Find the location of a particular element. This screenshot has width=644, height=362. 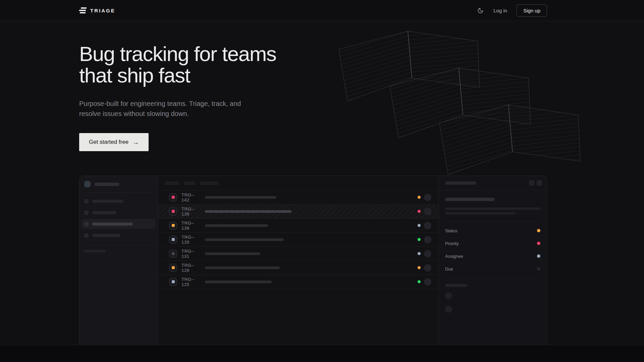

hero-title: Bug tracking for teams that ship fast is located at coordinates (362, 65).